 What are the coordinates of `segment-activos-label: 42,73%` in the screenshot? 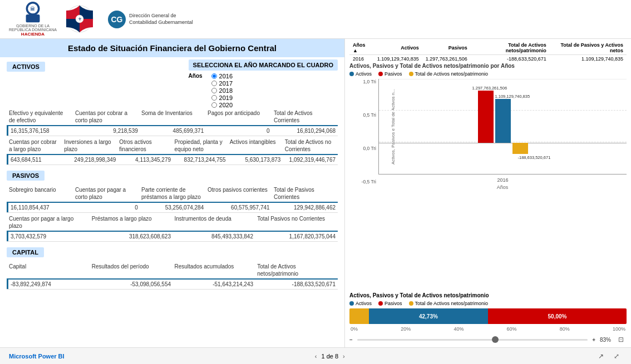 It's located at (428, 317).